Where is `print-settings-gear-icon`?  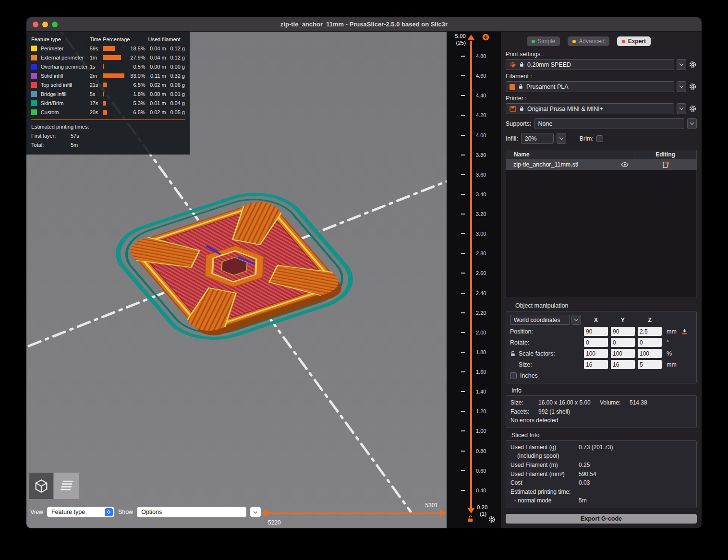
print-settings-gear-icon is located at coordinates (513, 65).